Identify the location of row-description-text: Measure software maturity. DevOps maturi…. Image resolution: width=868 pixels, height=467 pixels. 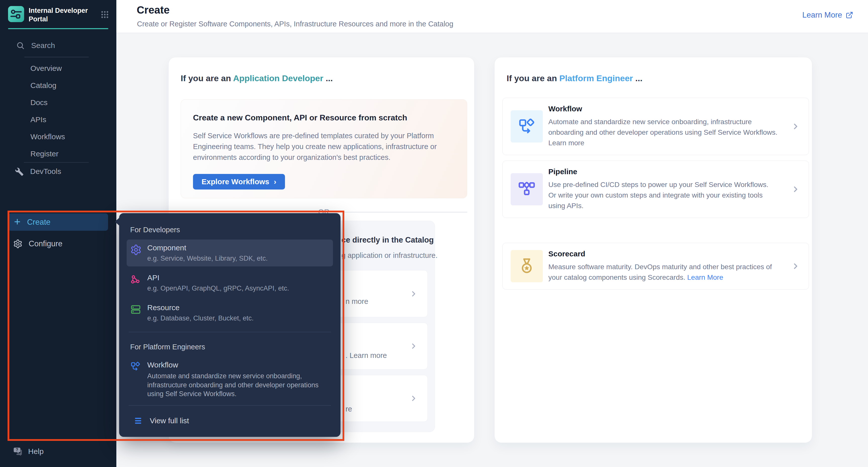
(660, 272).